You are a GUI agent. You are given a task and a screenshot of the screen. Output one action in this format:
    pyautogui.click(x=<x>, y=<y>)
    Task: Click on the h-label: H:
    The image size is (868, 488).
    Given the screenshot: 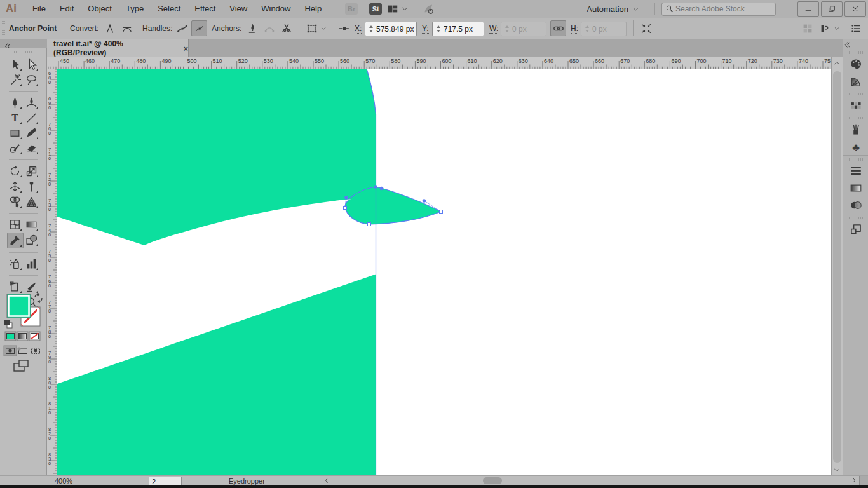 What is the action you would take?
    pyautogui.click(x=574, y=29)
    